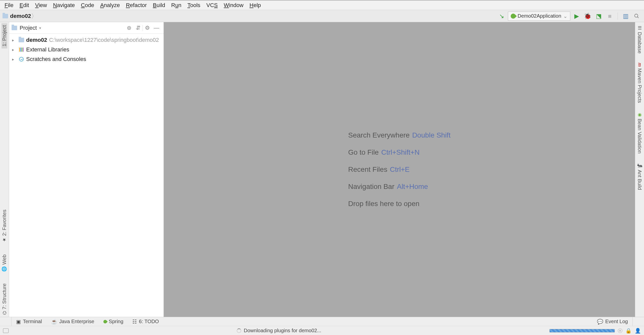  What do you see at coordinates (399, 170) in the screenshot?
I see `editor-tips: Search EverywhereDouble ShiftGo to FileC…` at bounding box center [399, 170].